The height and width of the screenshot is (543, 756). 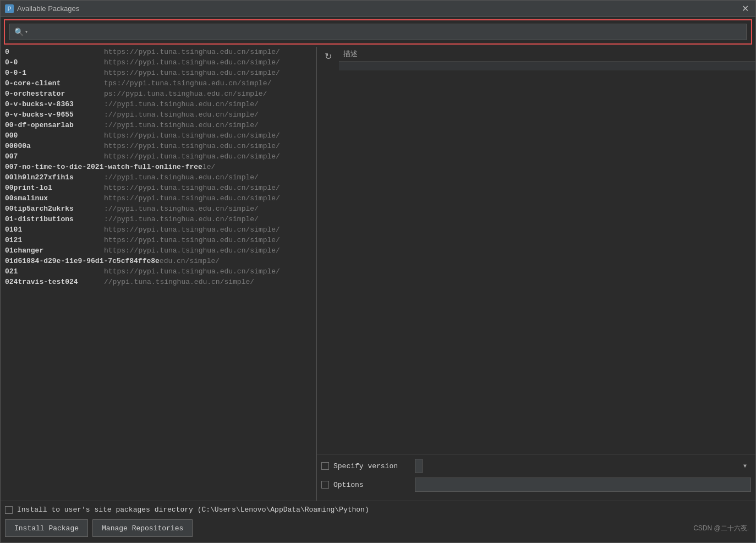 I want to click on install-to-user-label: Install to user's site packages director…, so click(x=193, y=509).